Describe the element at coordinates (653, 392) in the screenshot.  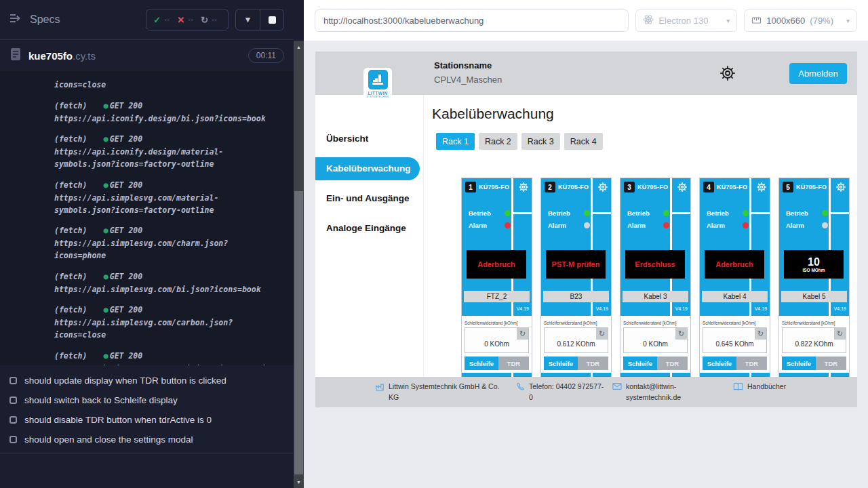
I see `footer-email: kontakt@littwin-systemtechnik.de` at that location.